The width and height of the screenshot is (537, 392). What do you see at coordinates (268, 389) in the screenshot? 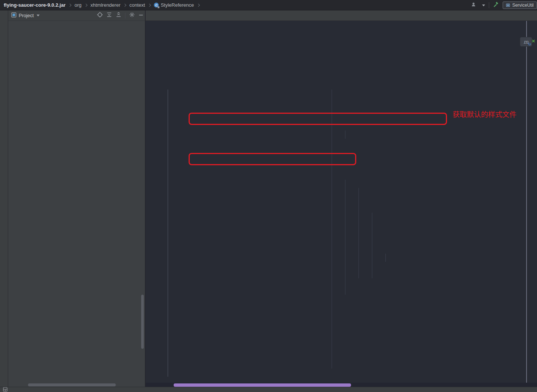
I see `status-bar` at bounding box center [268, 389].